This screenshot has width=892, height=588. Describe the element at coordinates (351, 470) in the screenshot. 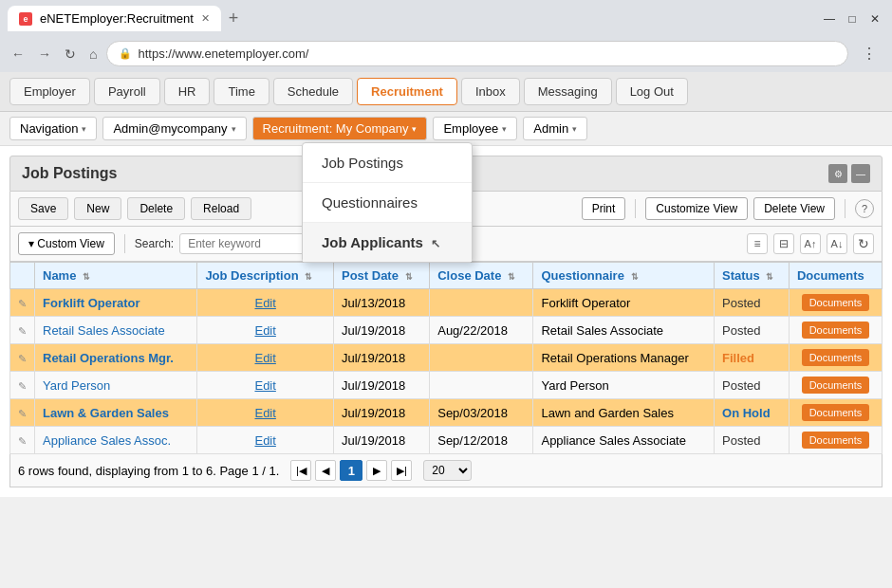

I see `current-page: 1` at that location.